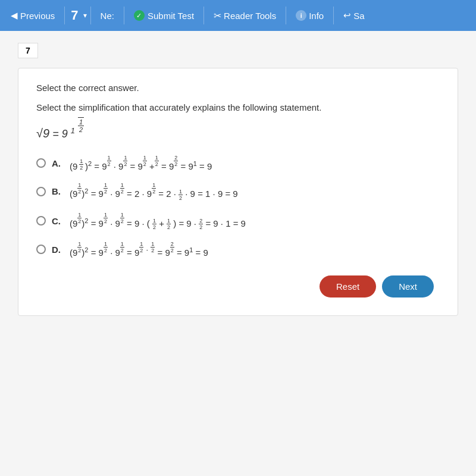 This screenshot has width=476, height=476. Describe the element at coordinates (139, 15) in the screenshot. I see `submit-check-icon: ✓` at that location.